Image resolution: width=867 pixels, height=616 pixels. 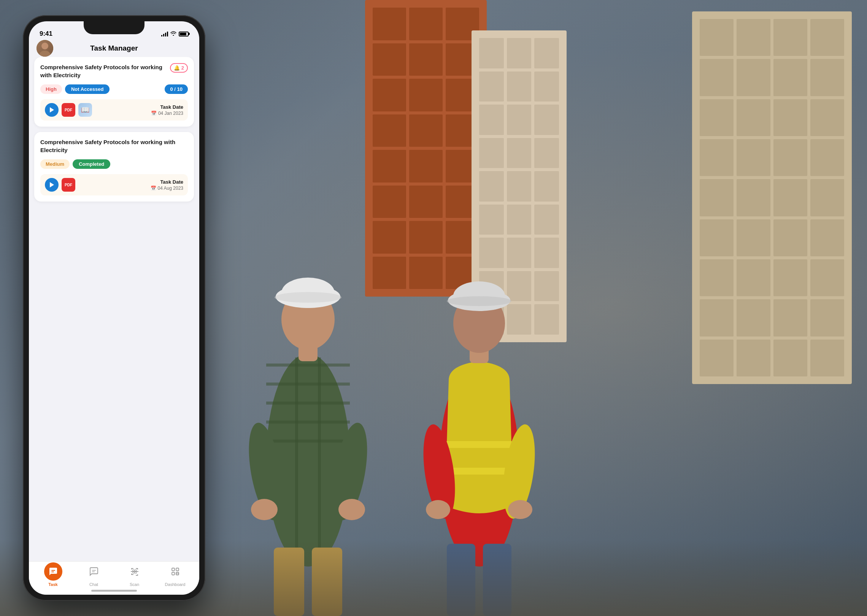 What do you see at coordinates (154, 188) in the screenshot?
I see `calendar-icon-2: 📅` at bounding box center [154, 188].